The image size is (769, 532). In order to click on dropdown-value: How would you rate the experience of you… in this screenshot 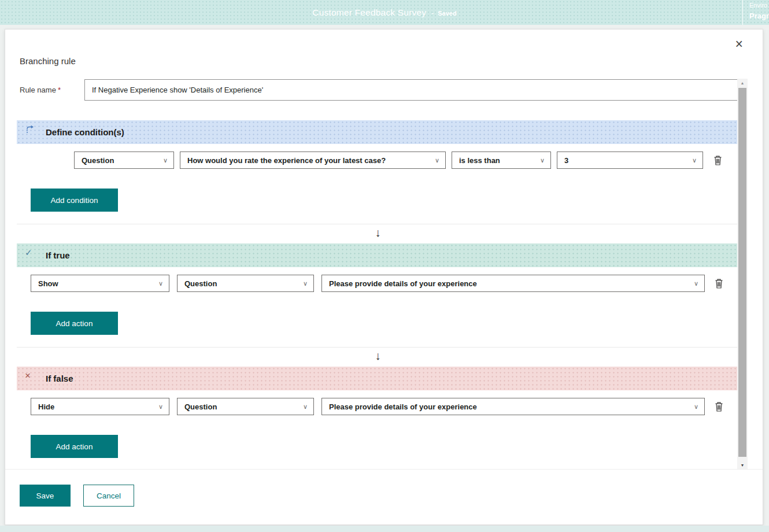, I will do `click(309, 161)`.